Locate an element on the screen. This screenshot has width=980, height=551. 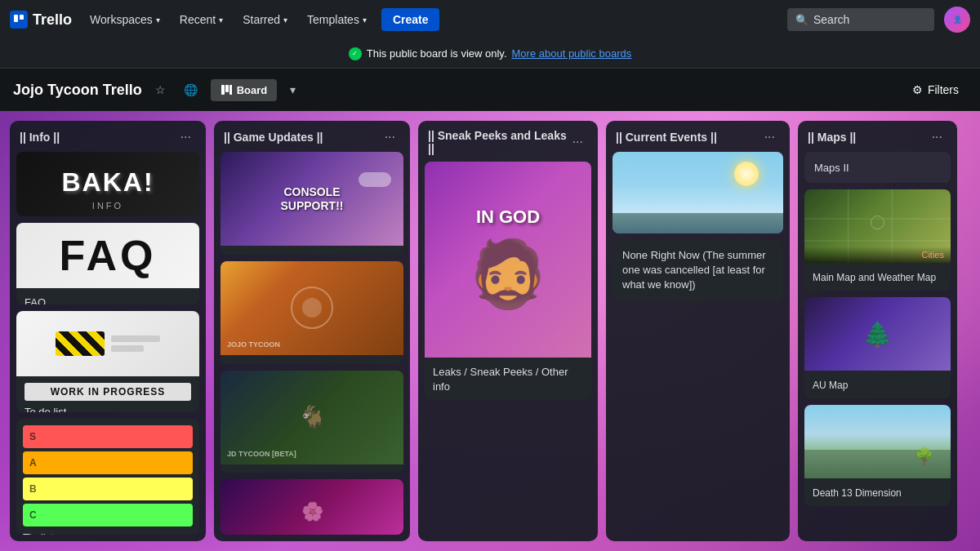
column-current-events: || Current Events || ··· None Right Now … is located at coordinates (697, 331).